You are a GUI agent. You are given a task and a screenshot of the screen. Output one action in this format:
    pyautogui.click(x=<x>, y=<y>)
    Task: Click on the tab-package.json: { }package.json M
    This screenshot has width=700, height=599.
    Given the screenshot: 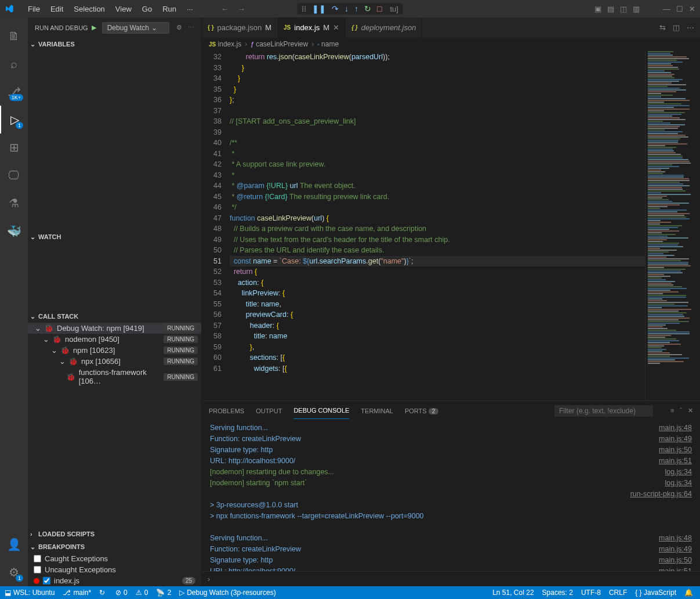 What is the action you would take?
    pyautogui.click(x=240, y=28)
    